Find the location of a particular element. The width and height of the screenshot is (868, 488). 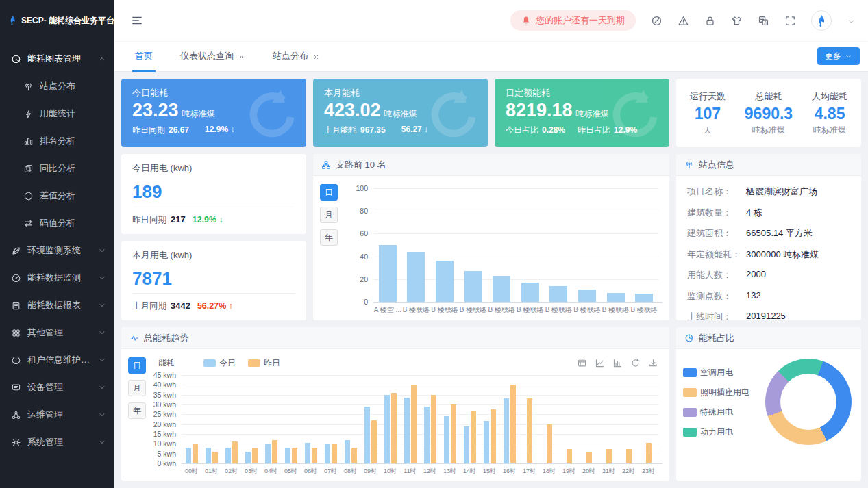

sidebar-subitem-排名分析: 排名分析 is located at coordinates (58, 141).